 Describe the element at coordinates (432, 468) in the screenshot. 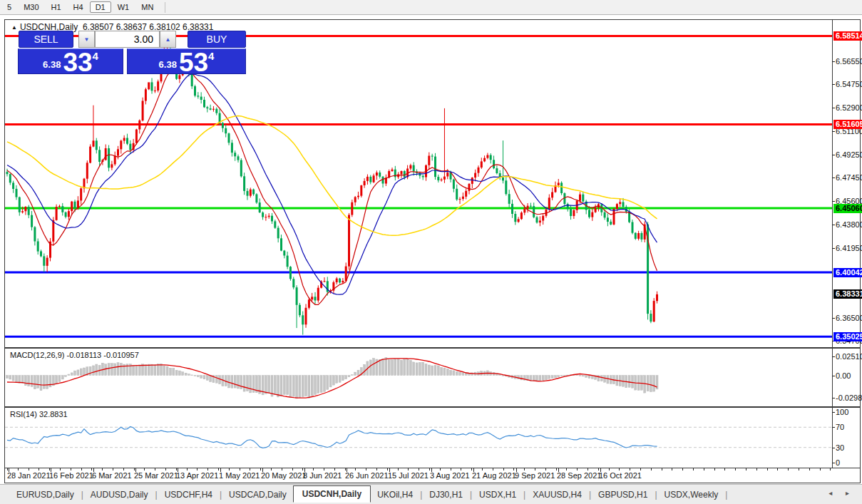

I see `chart-bottom-border` at that location.